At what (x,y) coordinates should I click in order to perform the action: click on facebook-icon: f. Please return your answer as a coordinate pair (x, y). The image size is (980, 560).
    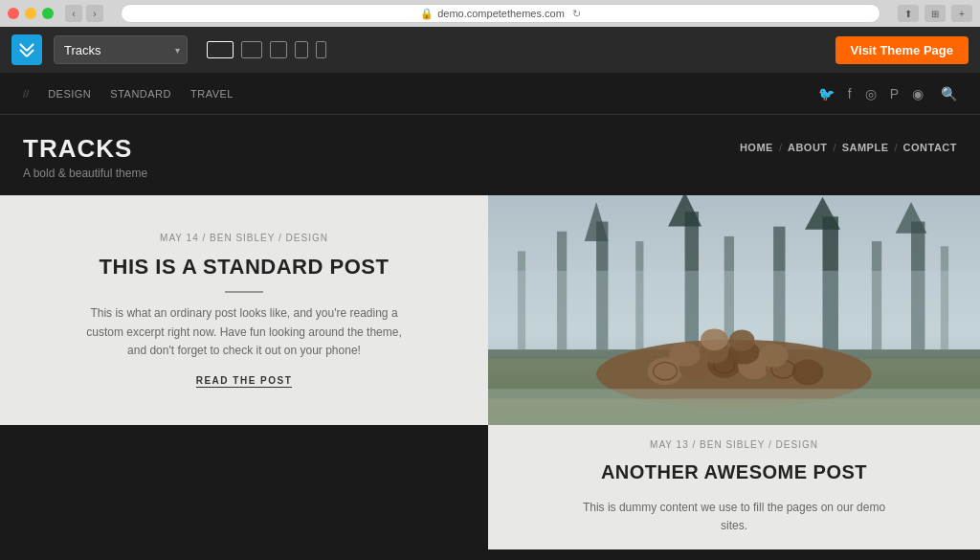
    Looking at the image, I should click on (850, 94).